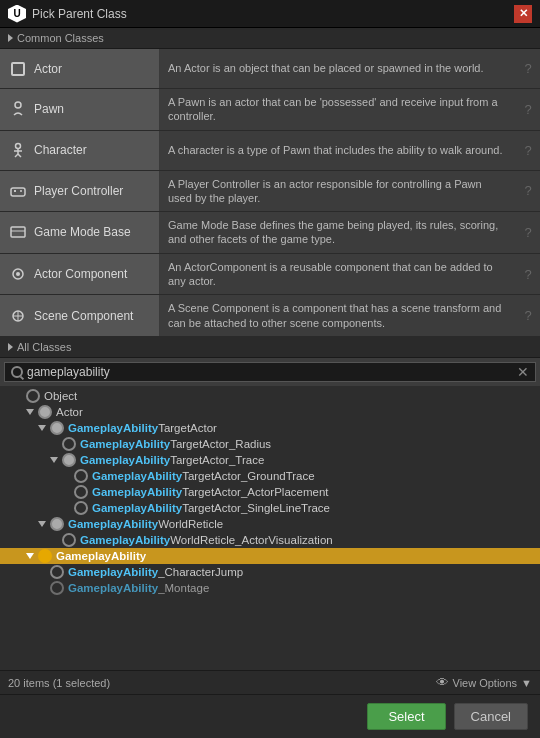 The image size is (540, 738). I want to click on tree-item-ga-target-actor-singlelinetrace: GameplayAbilityTargetActor_SingleLineTra…, so click(270, 508).